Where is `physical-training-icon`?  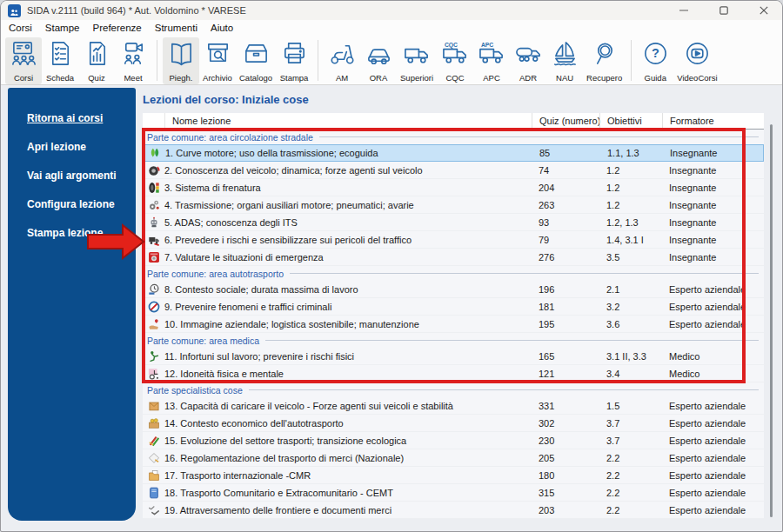
physical-training-icon is located at coordinates (153, 356).